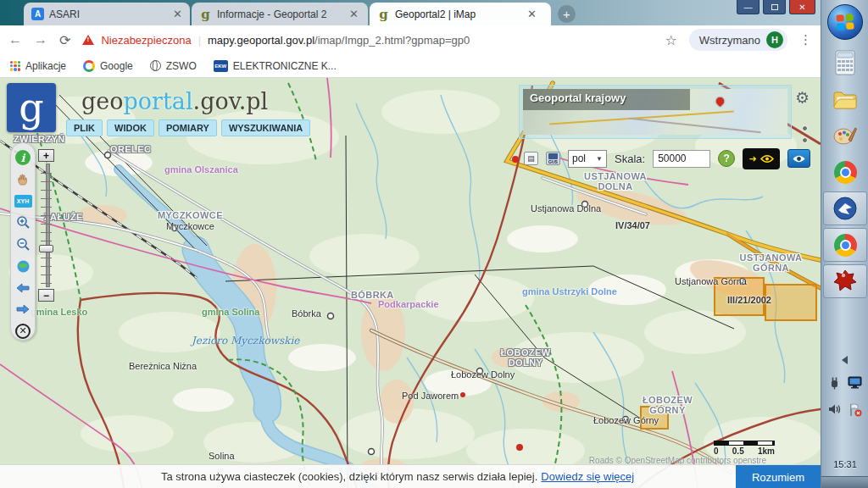  Describe the element at coordinates (553, 158) in the screenshot. I see `gus-icon: GUS` at that location.